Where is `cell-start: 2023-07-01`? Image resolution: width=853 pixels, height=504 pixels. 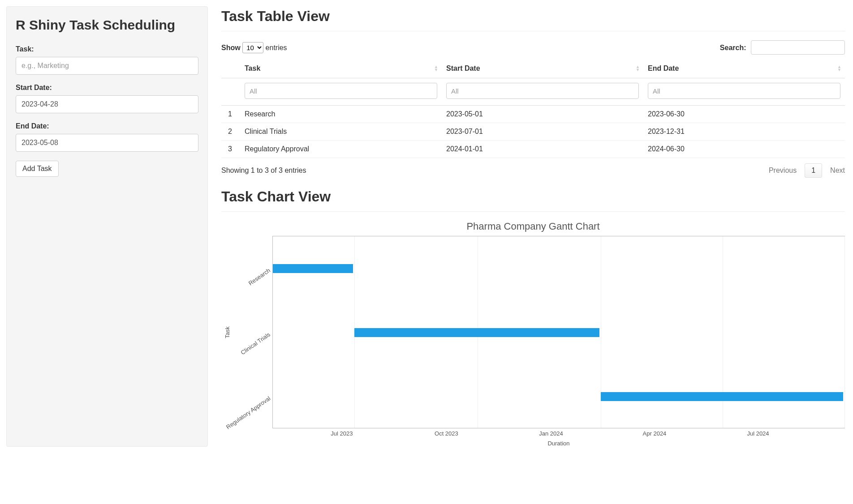
cell-start: 2023-07-01 is located at coordinates (543, 132).